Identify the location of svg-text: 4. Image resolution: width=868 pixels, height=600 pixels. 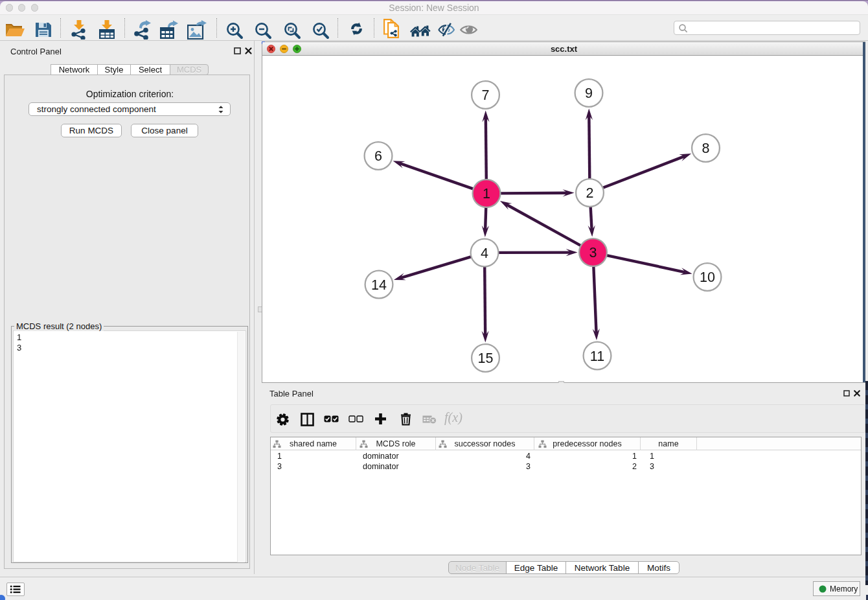
(485, 253).